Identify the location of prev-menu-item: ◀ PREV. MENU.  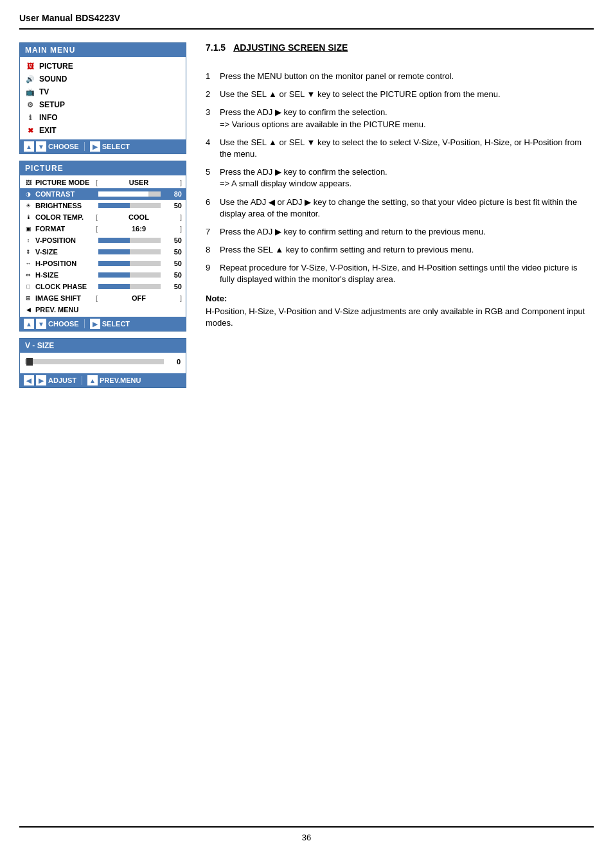
(103, 310).